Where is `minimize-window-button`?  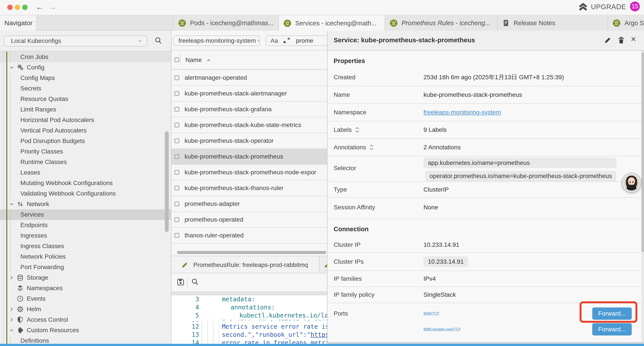
minimize-window-button is located at coordinates (18, 7).